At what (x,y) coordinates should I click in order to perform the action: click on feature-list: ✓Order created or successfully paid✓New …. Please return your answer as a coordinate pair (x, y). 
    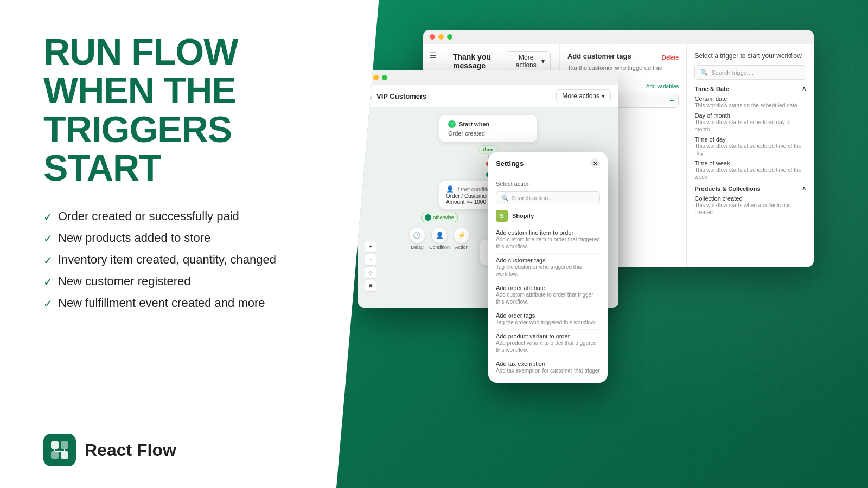
    Looking at the image, I should click on (174, 260).